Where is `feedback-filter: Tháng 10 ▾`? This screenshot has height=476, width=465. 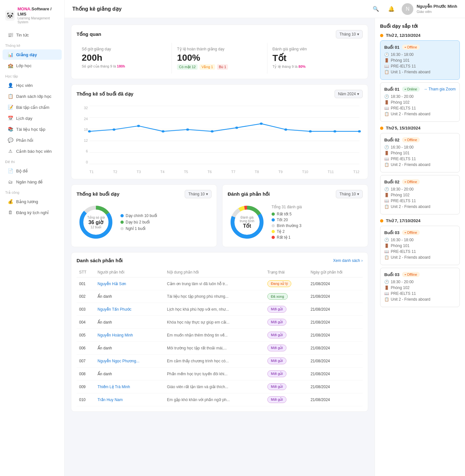 feedback-filter: Tháng 10 ▾ is located at coordinates (349, 194).